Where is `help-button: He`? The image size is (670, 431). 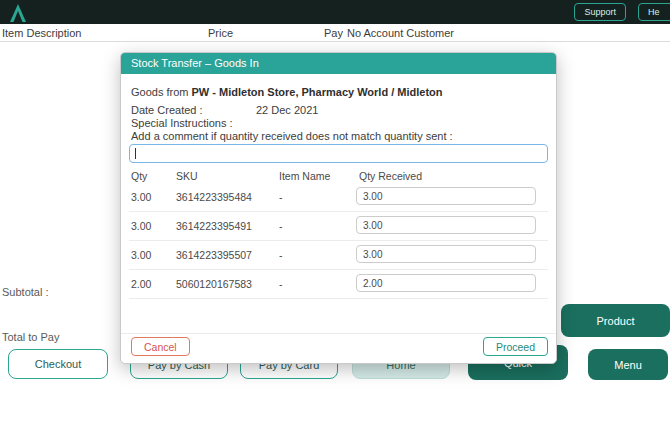
help-button: He is located at coordinates (654, 12).